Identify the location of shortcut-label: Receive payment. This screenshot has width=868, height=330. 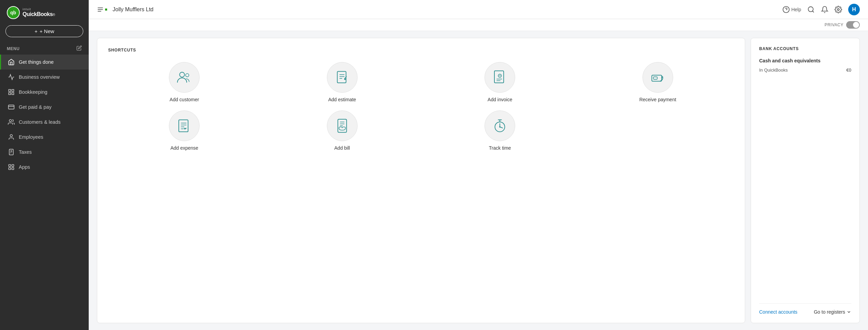
(658, 100).